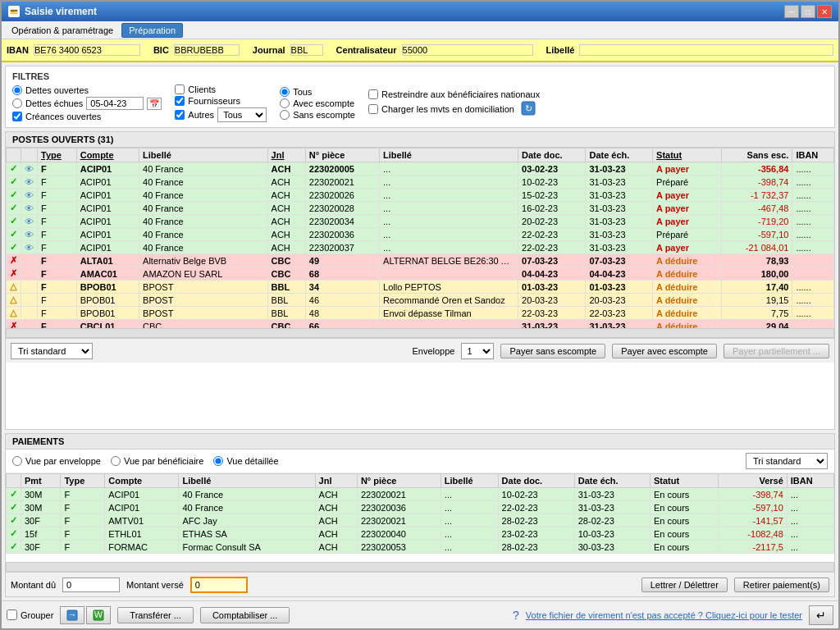 The width and height of the screenshot is (840, 630). Describe the element at coordinates (285, 115) in the screenshot. I see `sans-escompte-radio` at that location.